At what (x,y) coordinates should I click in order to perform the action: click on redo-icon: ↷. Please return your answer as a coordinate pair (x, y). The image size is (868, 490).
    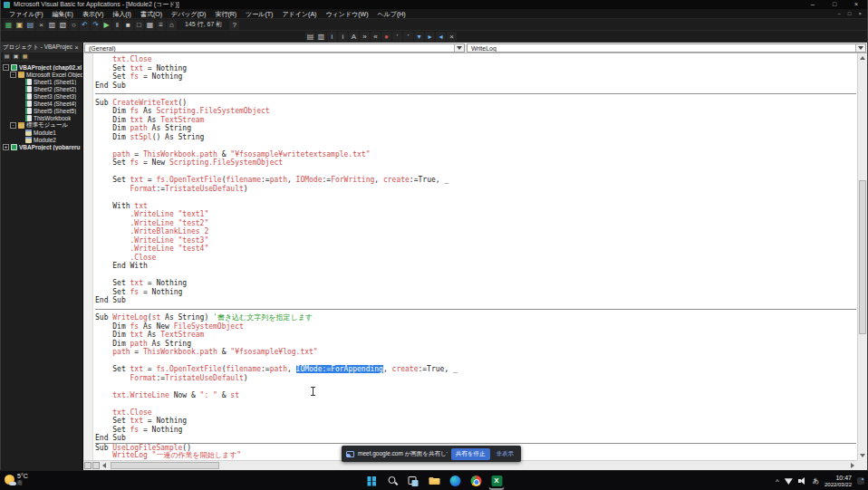
    Looking at the image, I should click on (96, 25).